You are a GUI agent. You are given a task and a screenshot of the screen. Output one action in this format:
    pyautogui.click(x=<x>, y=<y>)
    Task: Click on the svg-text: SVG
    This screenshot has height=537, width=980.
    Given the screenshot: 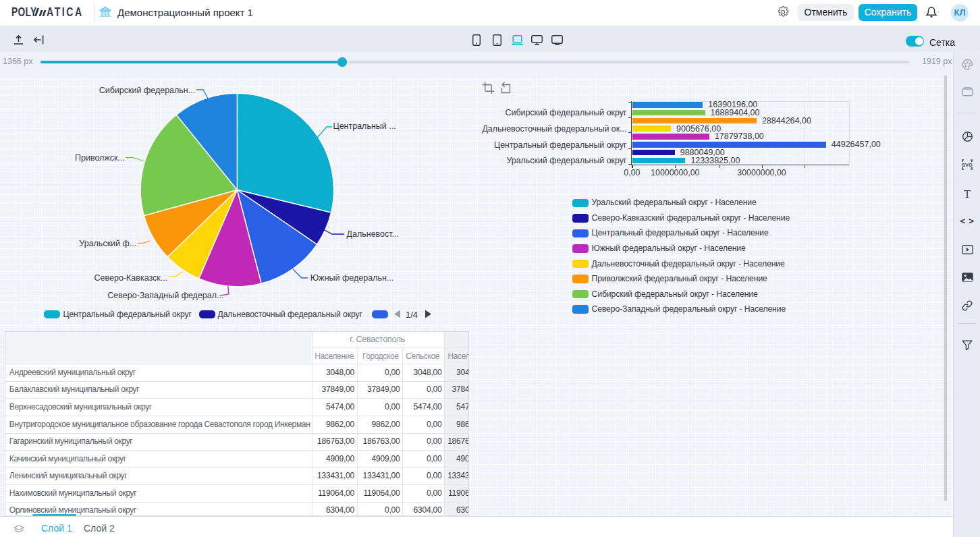 What is the action you would take?
    pyautogui.click(x=967, y=165)
    